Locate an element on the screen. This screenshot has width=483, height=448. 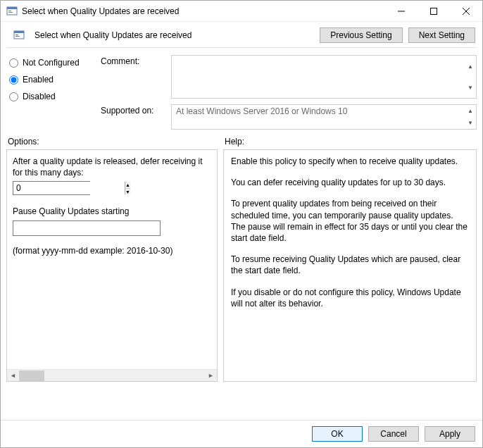
spin-down-icon: ▼ is located at coordinates (128, 192).